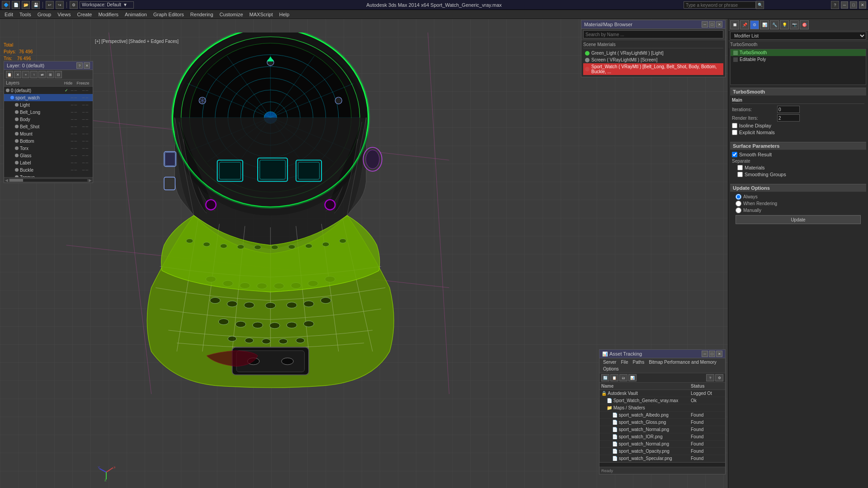 The width and height of the screenshot is (868, 488). I want to click on rt-btn-8: 🎯, so click(804, 25).